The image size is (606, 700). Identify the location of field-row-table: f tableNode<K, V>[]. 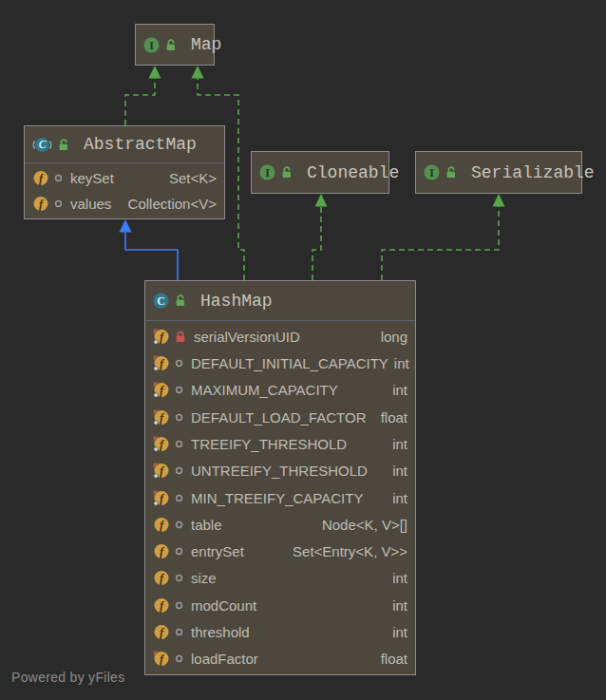
(280, 524).